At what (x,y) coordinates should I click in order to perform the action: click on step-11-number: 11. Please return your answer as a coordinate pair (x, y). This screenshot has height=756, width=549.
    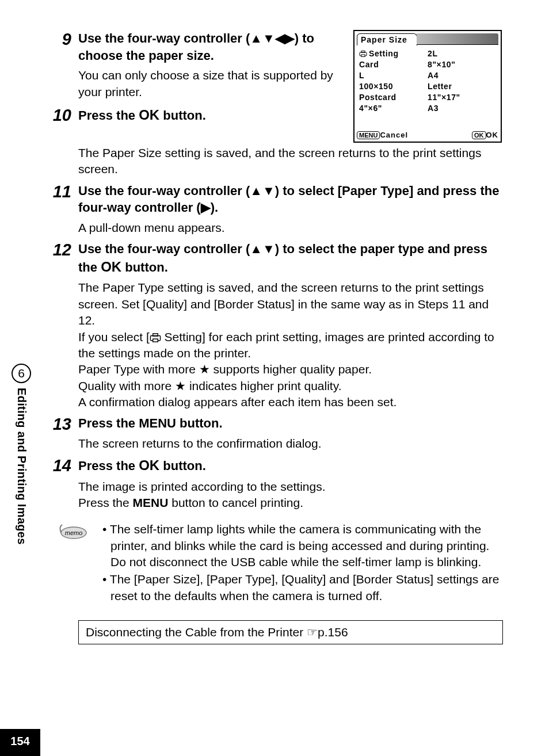
    Looking at the image, I should click on (62, 192).